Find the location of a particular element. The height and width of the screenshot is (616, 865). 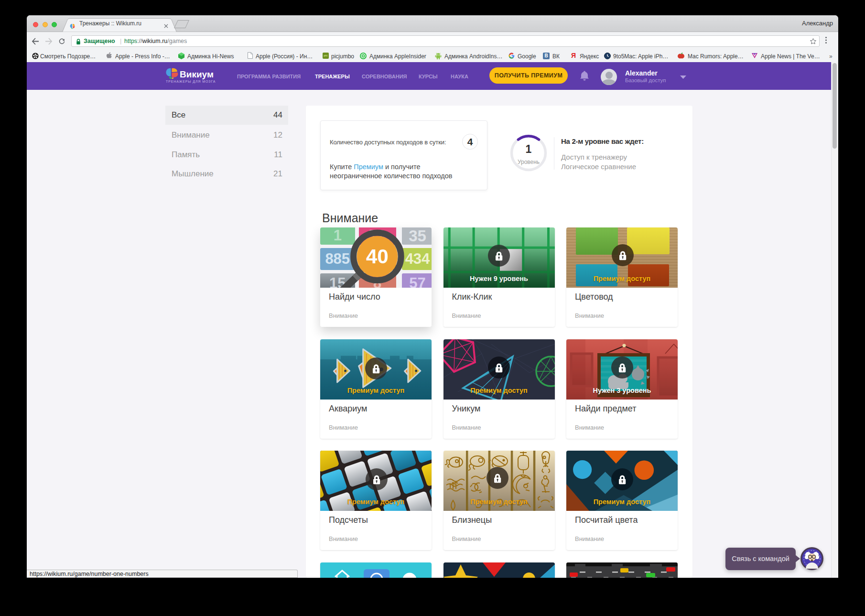

svg-text: 40 is located at coordinates (378, 256).